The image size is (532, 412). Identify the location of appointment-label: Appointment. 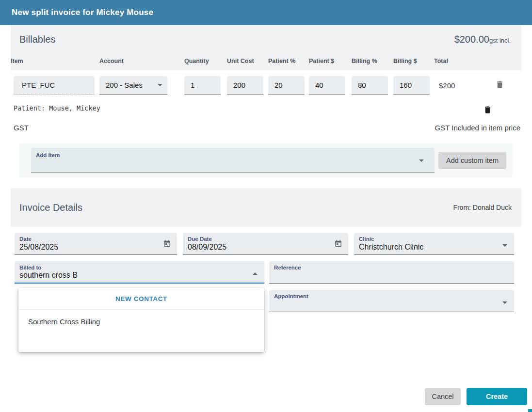
(291, 296).